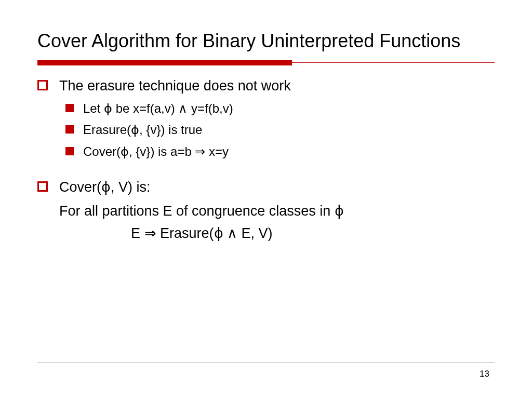  I want to click on page-number: 13, so click(484, 374).